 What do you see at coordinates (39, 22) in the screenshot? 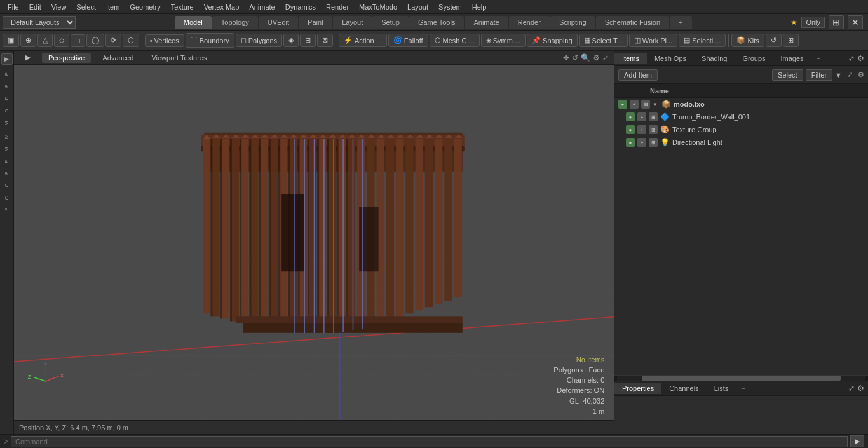
I see `default-layouts-dropdown: Default Layouts` at bounding box center [39, 22].